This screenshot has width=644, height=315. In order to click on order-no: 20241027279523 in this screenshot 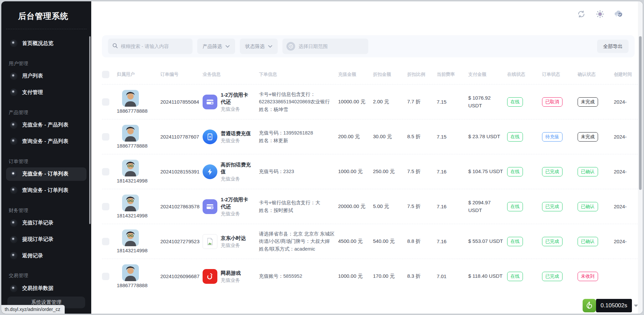, I will do `click(180, 242)`.